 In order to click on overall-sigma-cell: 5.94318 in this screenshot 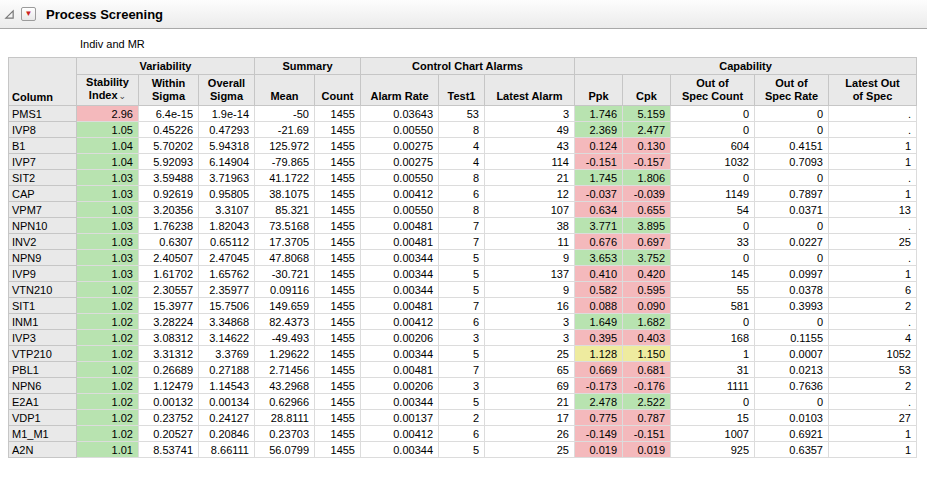, I will do `click(227, 146)`.